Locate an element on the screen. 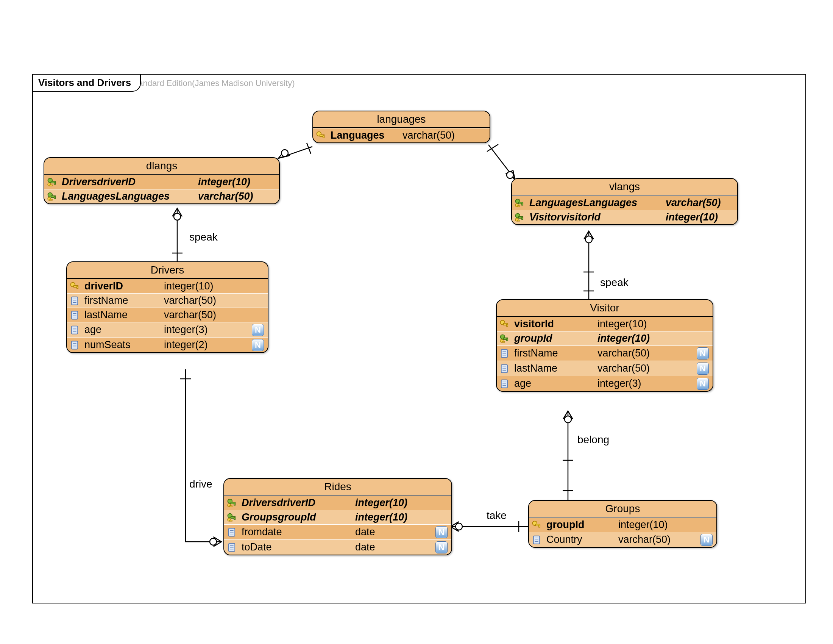 The height and width of the screenshot is (644, 833). column-name: GroupsgroupId is located at coordinates (298, 517).